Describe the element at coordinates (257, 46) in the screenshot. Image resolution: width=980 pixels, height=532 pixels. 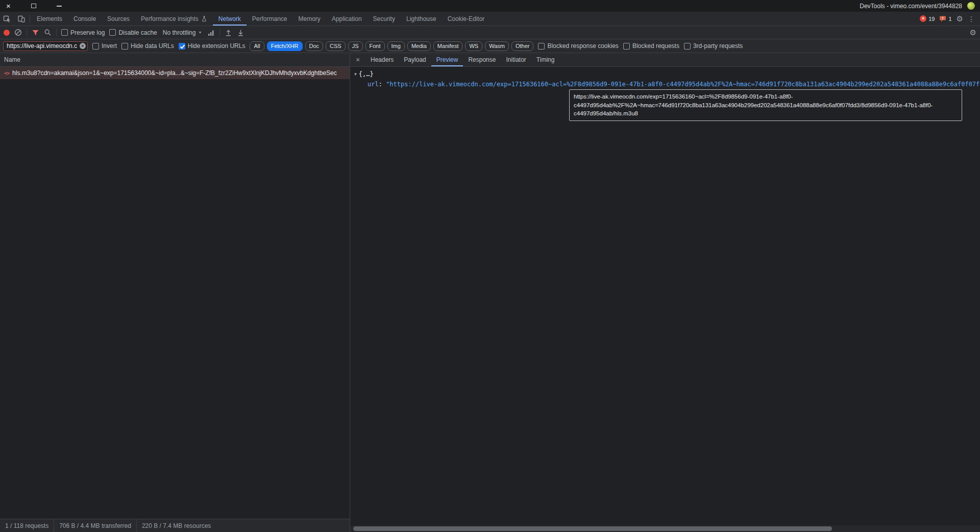
I see `chip-all: All` at that location.